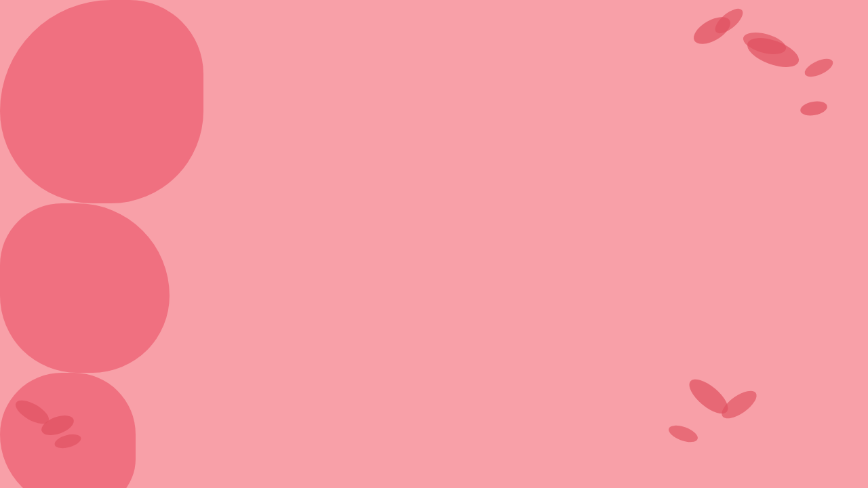 This screenshot has height=488, width=868. I want to click on bg-blob-topleft, so click(102, 102).